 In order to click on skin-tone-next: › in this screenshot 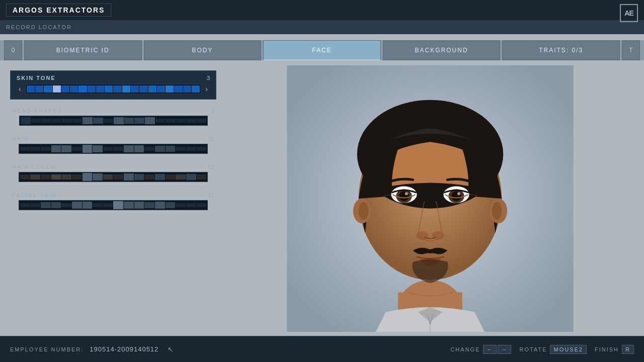, I will do `click(206, 89)`.